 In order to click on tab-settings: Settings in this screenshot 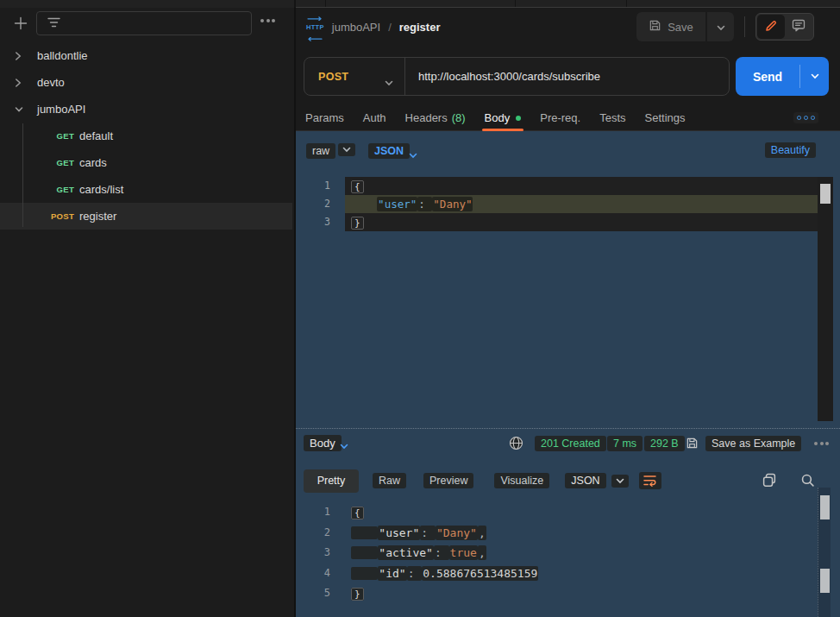, I will do `click(666, 117)`.